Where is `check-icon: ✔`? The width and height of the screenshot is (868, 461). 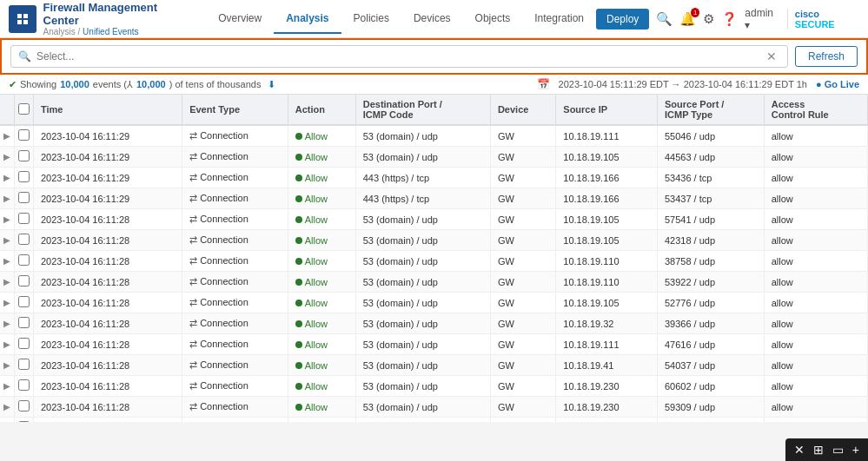
check-icon: ✔ is located at coordinates (12, 85).